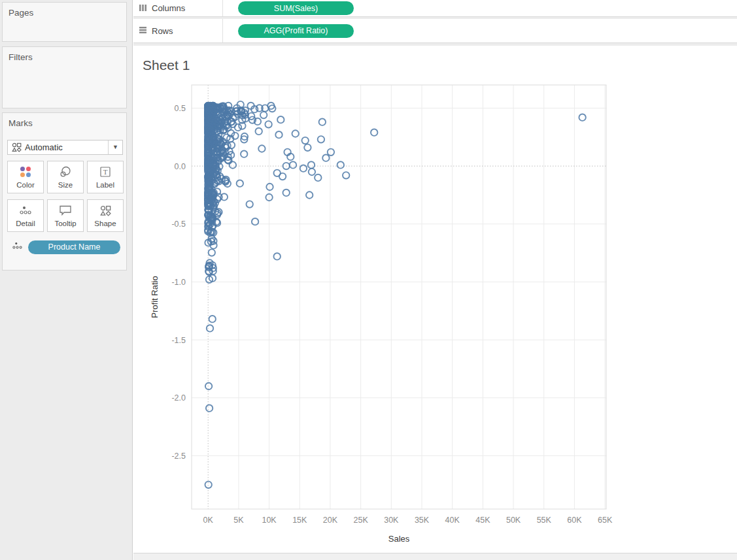 This screenshot has width=737, height=560. Describe the element at coordinates (17, 148) in the screenshot. I see `mark-shapes-icon` at that location.